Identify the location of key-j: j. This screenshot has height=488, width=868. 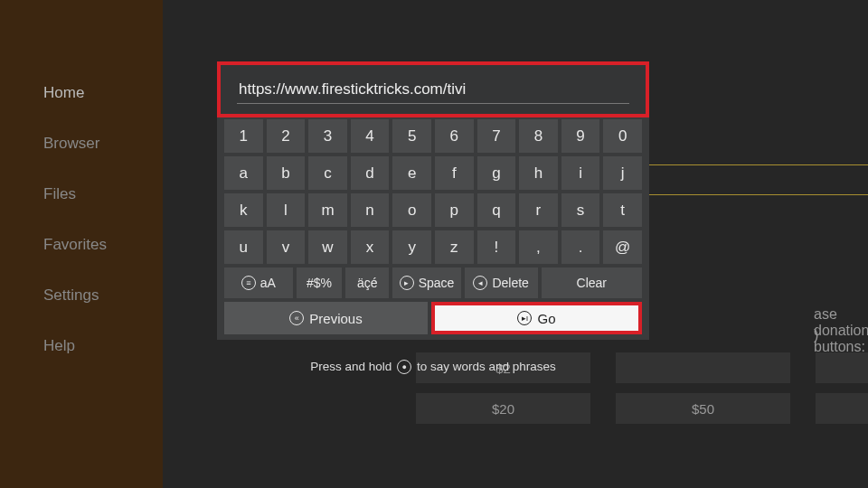
(622, 174).